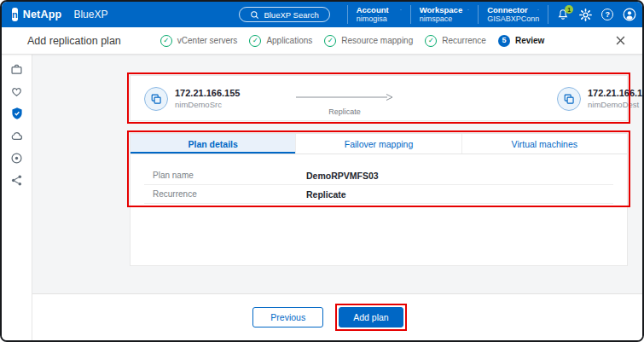 This screenshot has width=644, height=342. Describe the element at coordinates (192, 99) in the screenshot. I see `source-endpoint: 172.21.166.155 nimDemoSrc` at that location.